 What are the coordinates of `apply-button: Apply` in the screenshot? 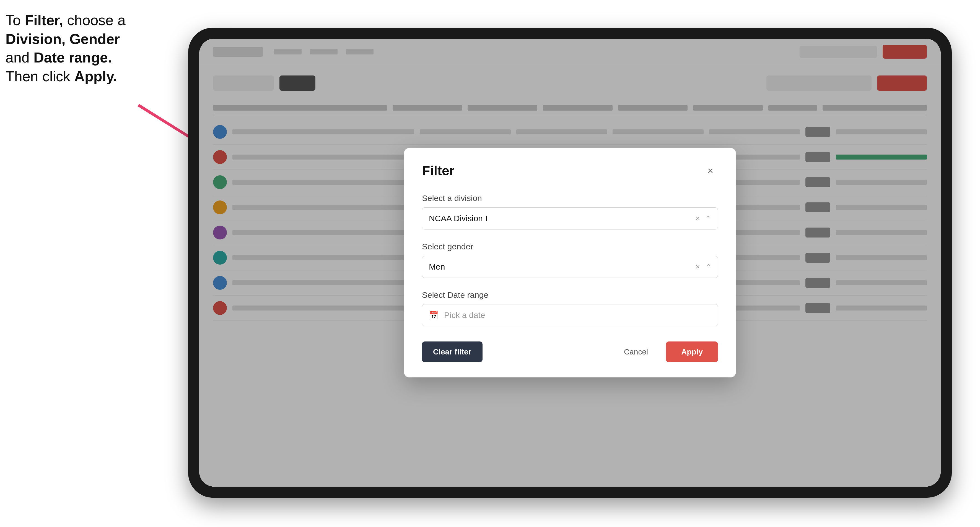 It's located at (692, 352).